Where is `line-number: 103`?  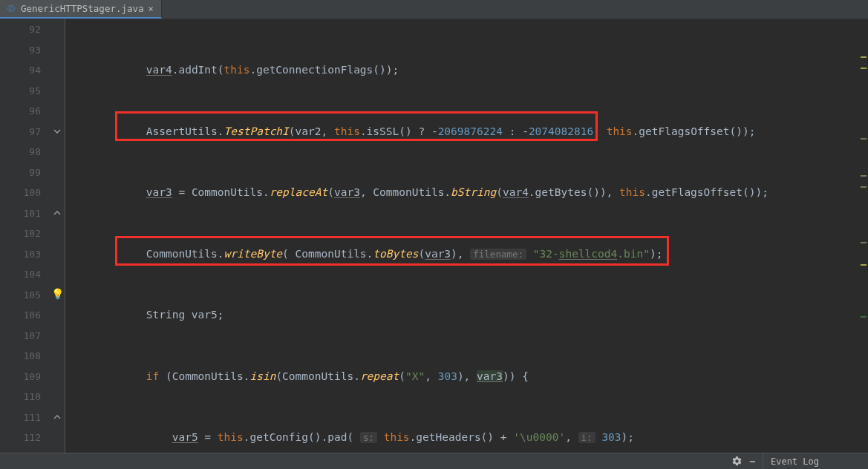 line-number: 103 is located at coordinates (21, 255).